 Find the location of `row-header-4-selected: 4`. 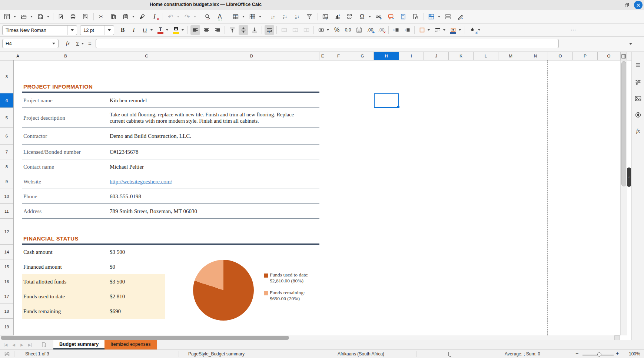

row-header-4-selected: 4 is located at coordinates (7, 101).